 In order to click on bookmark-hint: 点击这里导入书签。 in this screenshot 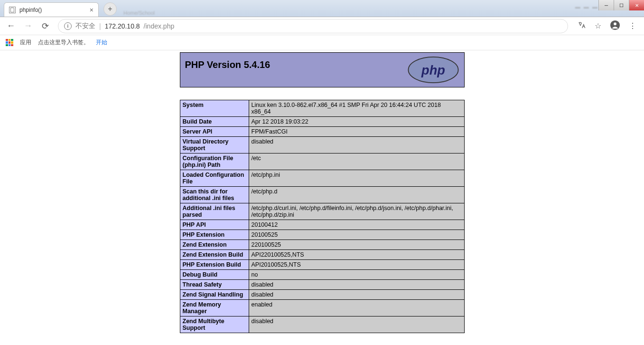, I will do `click(64, 43)`.